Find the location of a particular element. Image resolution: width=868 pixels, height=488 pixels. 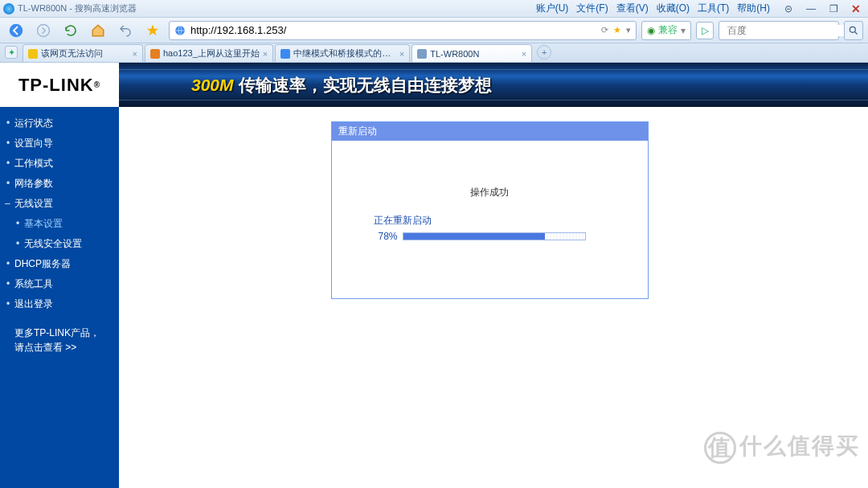

window-title: TL-WR800N - 搜狗高速浏览器 is located at coordinates (77, 8).